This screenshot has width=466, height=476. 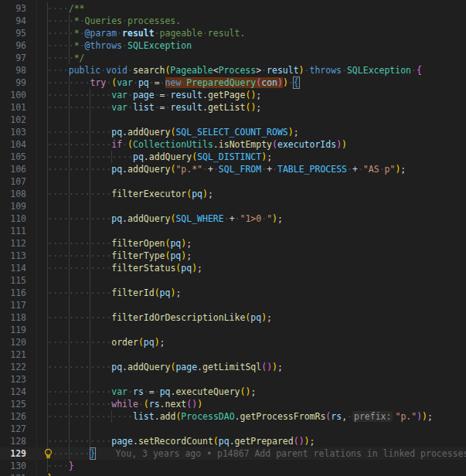 I want to click on line-number: 125, so click(x=13, y=404).